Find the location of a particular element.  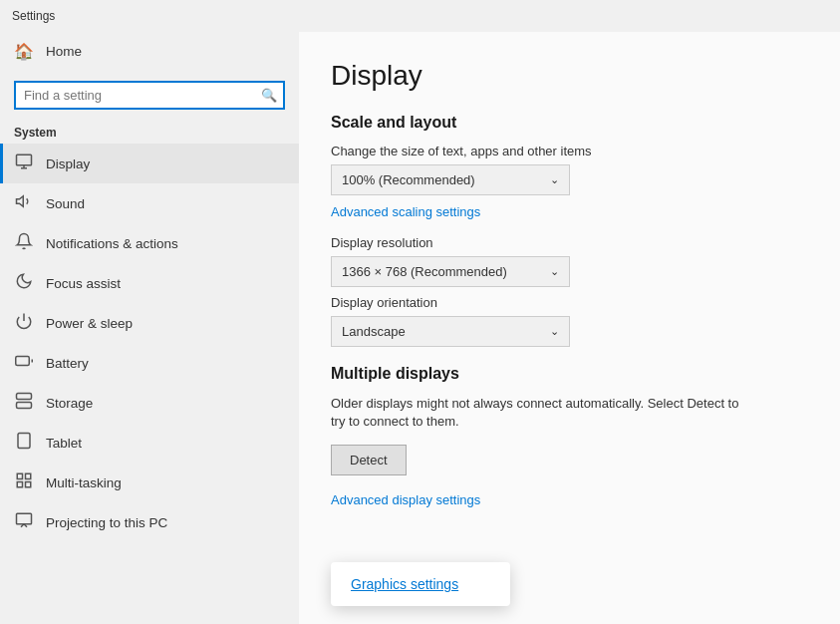

advanced-display-link: Advanced display settings is located at coordinates (406, 500).